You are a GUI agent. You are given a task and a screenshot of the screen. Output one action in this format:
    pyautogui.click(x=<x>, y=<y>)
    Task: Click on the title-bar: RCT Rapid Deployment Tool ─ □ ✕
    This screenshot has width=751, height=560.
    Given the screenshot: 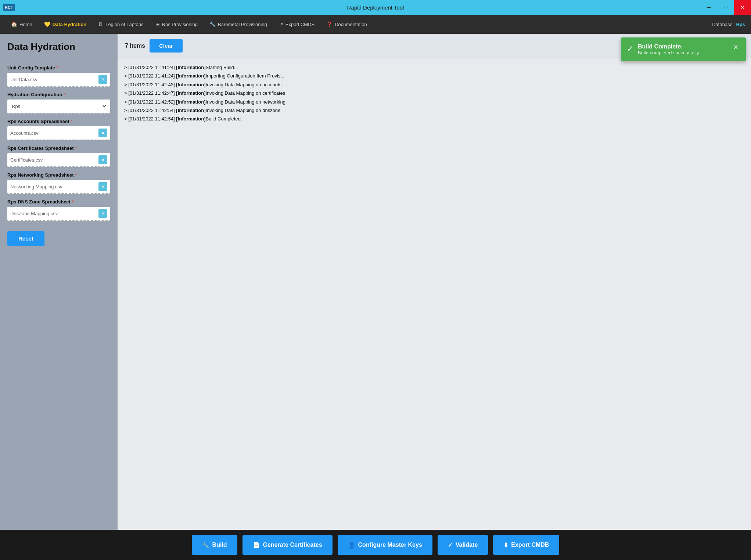 What is the action you would take?
    pyautogui.click(x=376, y=7)
    